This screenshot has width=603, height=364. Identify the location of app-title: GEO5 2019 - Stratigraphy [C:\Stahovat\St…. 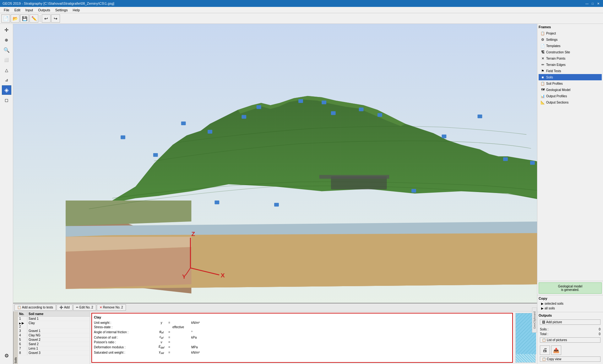
(58, 3).